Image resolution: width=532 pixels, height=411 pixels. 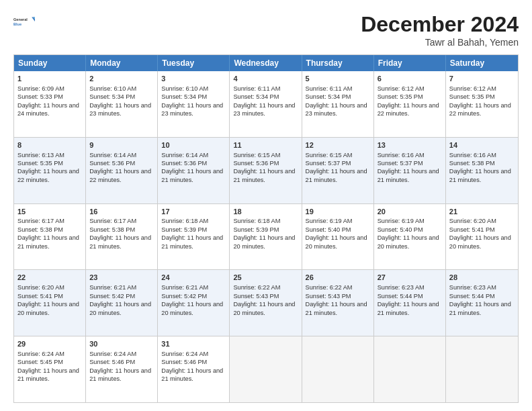 What do you see at coordinates (410, 79) in the screenshot?
I see `day-number: 6` at bounding box center [410, 79].